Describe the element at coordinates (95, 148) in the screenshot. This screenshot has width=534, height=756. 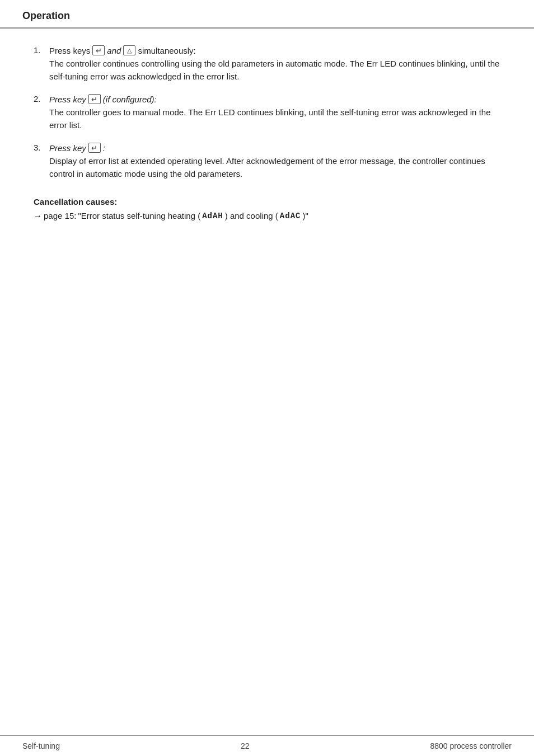
I see `return-key-icon-3: ↵` at that location.